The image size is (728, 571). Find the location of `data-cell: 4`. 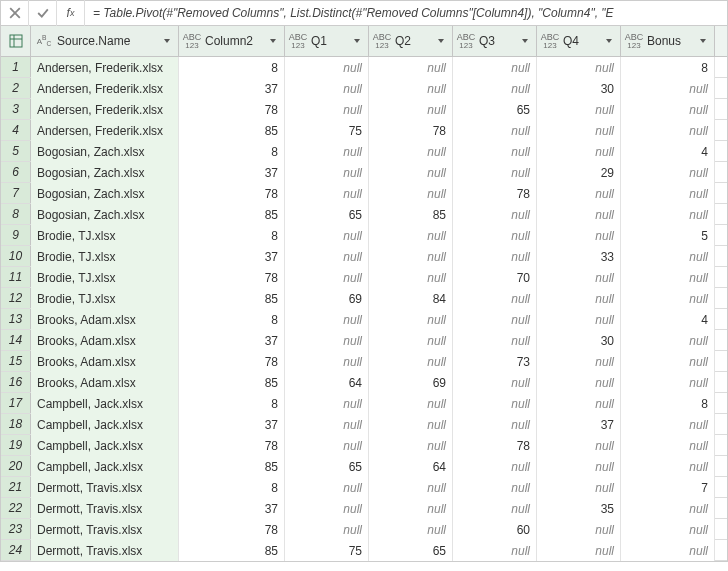

data-cell: 4 is located at coordinates (668, 320).